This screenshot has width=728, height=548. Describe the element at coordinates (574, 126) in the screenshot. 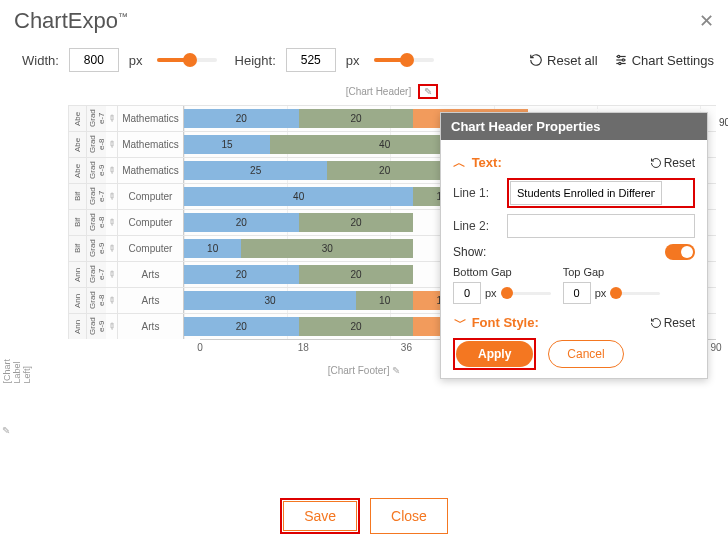

I see `popup-title: Chart Header Properties` at that location.